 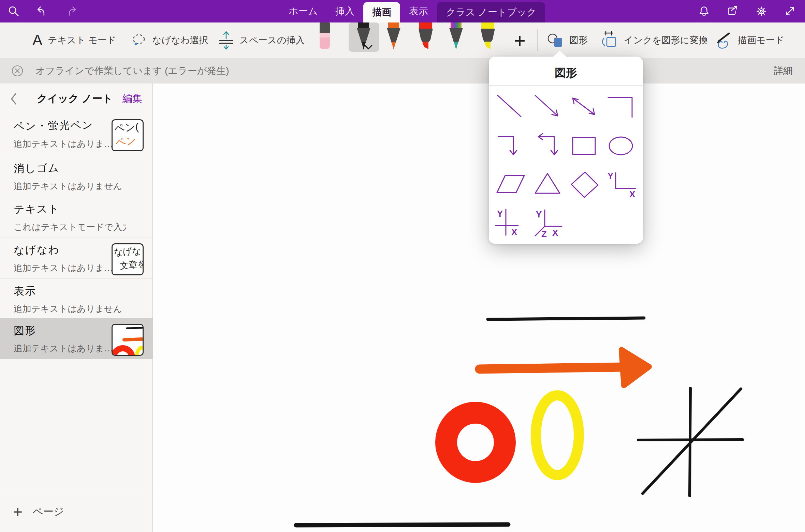 I want to click on svg-text: なげな, so click(x=128, y=252).